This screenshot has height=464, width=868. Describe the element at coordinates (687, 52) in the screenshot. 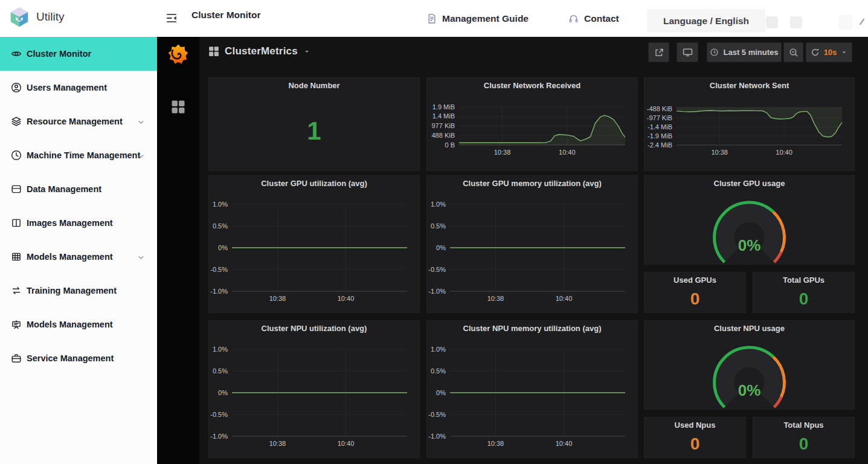

I see `tv-mode-button` at that location.